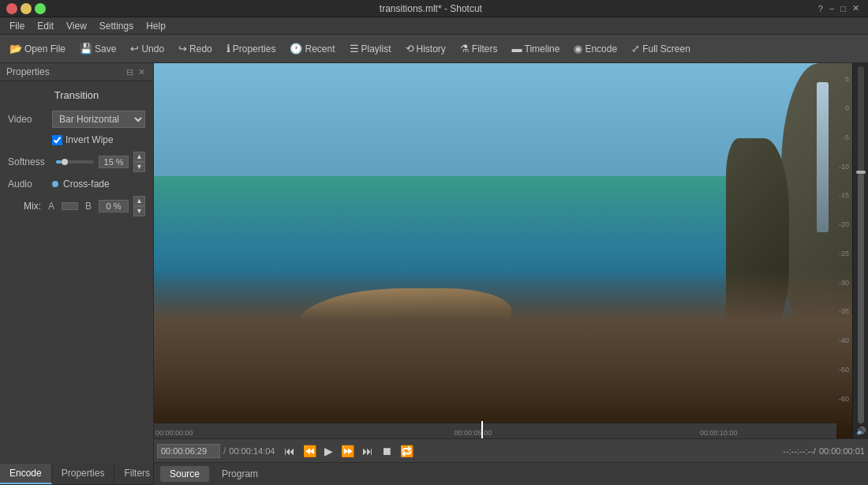 This screenshot has width=868, height=485. Describe the element at coordinates (719, 433) in the screenshot. I see `ruler-end: 00:00:10:00` at that location.